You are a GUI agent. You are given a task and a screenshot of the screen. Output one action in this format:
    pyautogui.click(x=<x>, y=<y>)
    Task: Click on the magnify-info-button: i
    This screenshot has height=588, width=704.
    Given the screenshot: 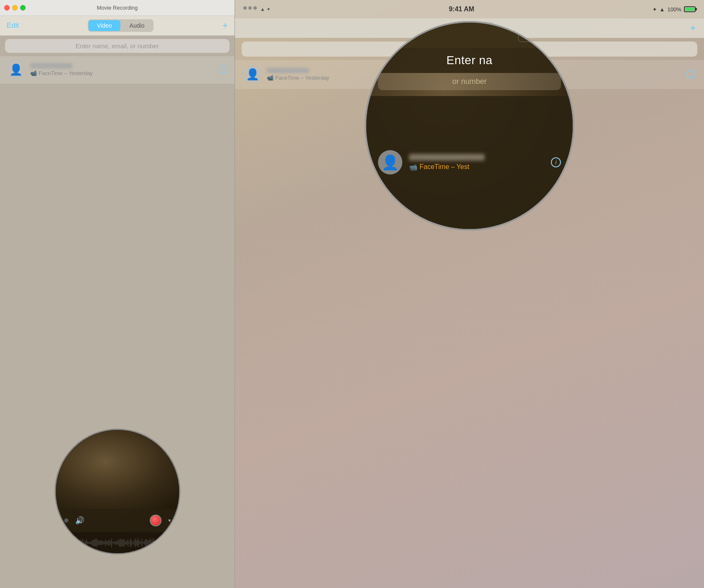 What is the action you would take?
    pyautogui.click(x=556, y=162)
    